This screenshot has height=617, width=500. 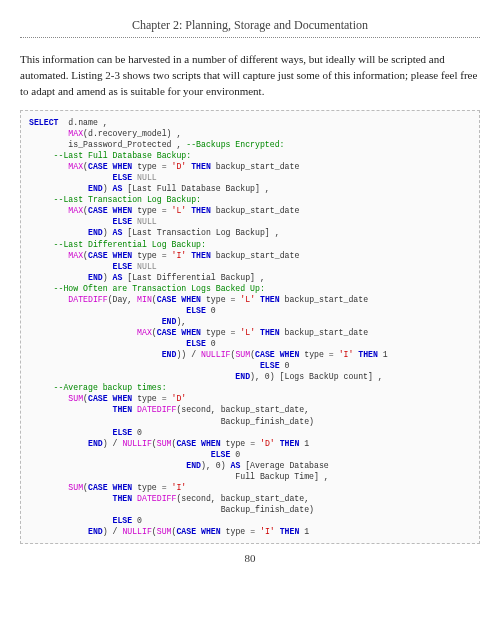 What do you see at coordinates (44, 122) in the screenshot?
I see `kw-select: SELECT` at bounding box center [44, 122].